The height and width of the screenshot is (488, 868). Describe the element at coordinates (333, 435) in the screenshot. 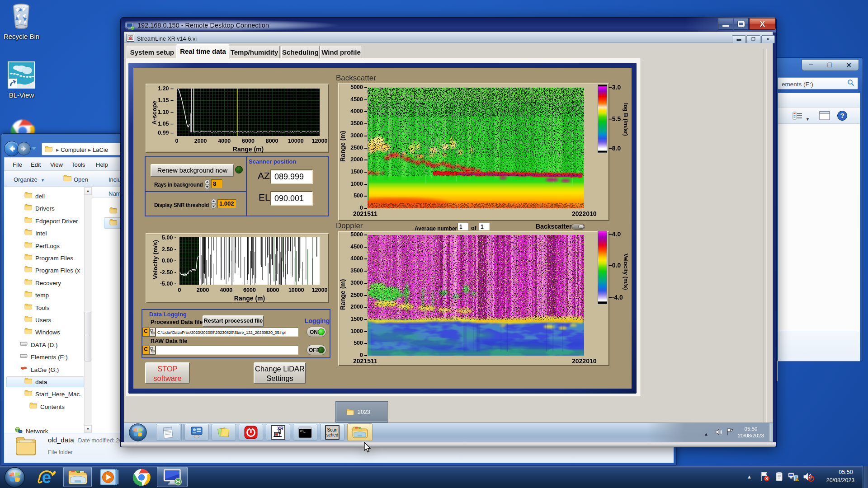

I see `svg-text: sched` at that location.